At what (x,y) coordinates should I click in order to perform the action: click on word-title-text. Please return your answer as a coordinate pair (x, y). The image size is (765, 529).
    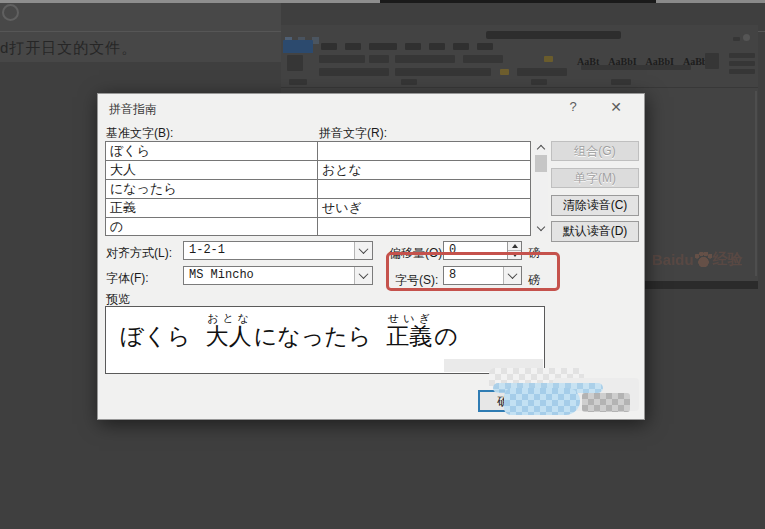
    Looking at the image, I should click on (554, 35).